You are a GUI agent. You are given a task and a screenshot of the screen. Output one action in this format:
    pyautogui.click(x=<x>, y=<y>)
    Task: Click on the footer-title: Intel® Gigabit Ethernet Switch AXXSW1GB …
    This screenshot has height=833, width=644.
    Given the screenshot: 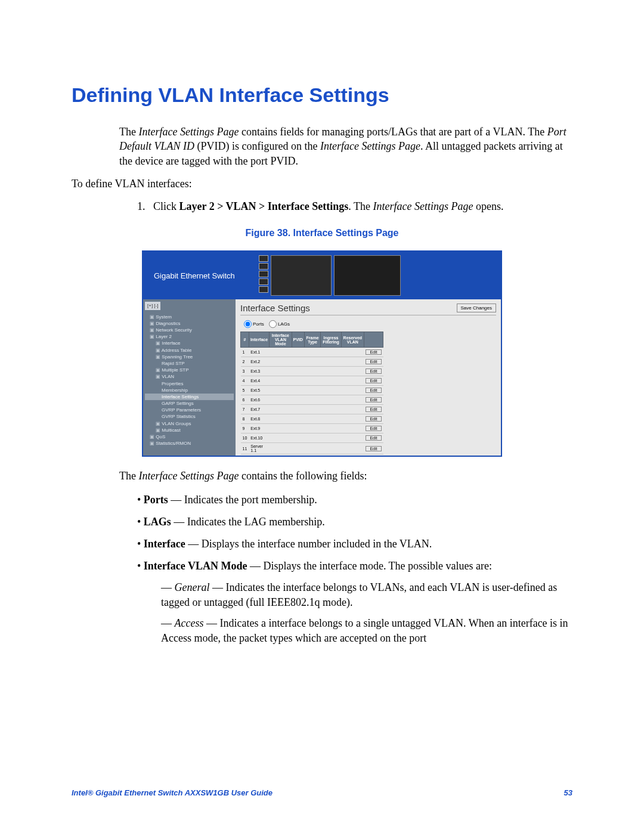 What is the action you would take?
    pyautogui.click(x=172, y=793)
    